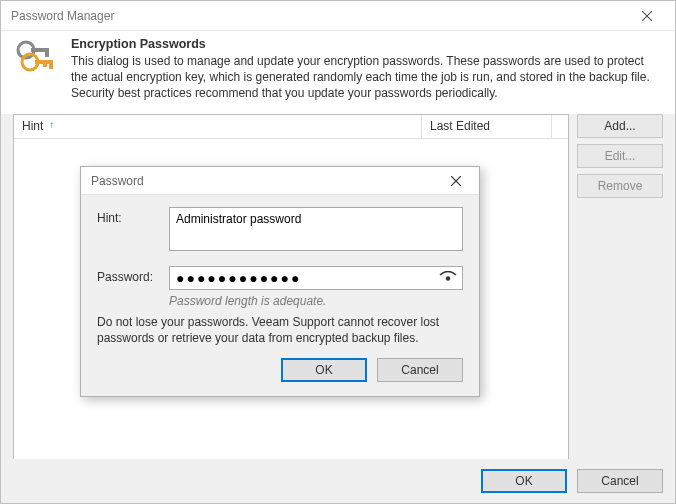 This screenshot has width=676, height=504. What do you see at coordinates (560, 126) in the screenshot?
I see `column-spacer` at bounding box center [560, 126].